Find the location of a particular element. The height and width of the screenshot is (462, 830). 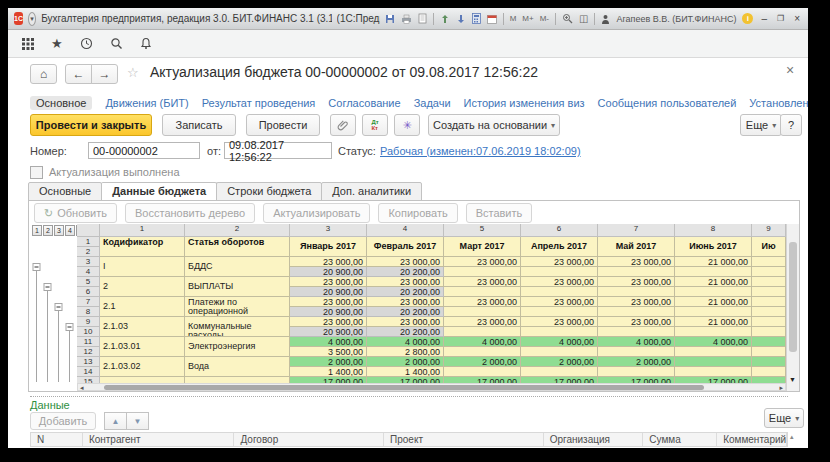

horizontal-scrollbar: ◂ ▸ is located at coordinates (432, 387).